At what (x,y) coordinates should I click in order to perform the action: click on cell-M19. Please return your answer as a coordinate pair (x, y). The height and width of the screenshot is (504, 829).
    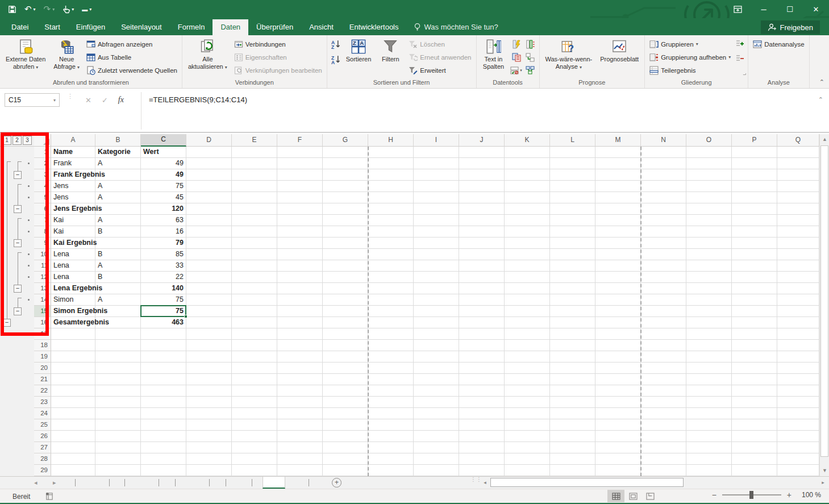
    Looking at the image, I should click on (618, 357).